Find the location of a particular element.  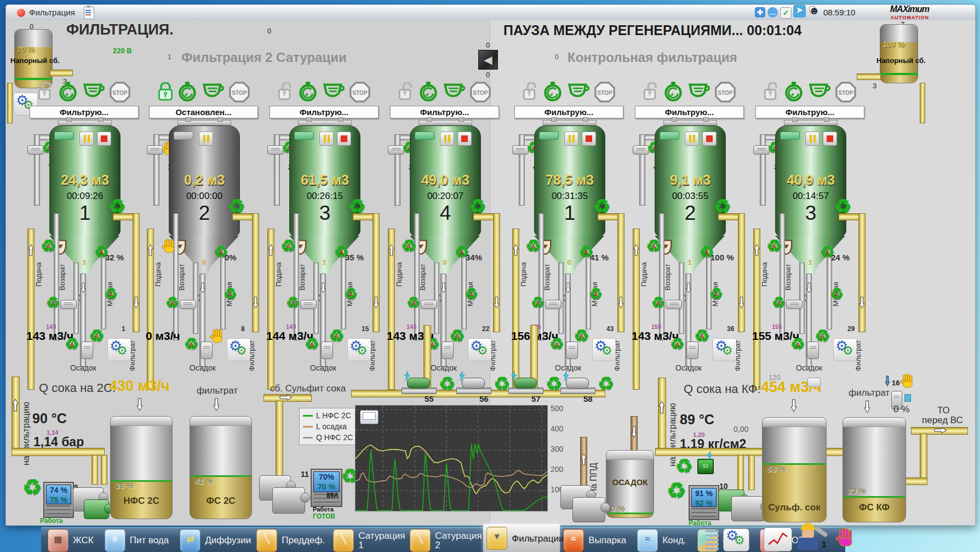

taskbar-item: ЖСК is located at coordinates (73, 540).